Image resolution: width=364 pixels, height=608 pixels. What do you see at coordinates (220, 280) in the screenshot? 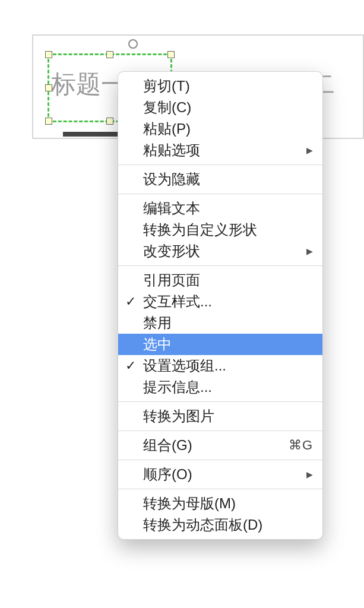
I see `menu-item: 引用页面` at bounding box center [220, 280].